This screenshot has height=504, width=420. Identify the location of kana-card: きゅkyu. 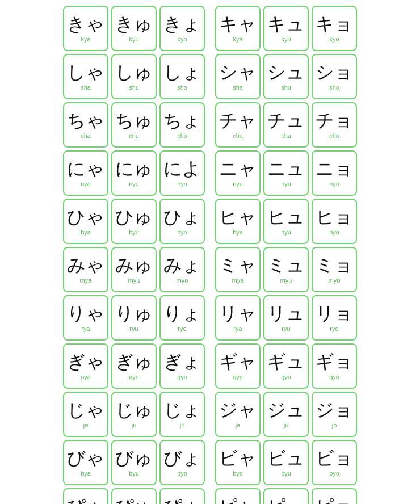
(134, 28).